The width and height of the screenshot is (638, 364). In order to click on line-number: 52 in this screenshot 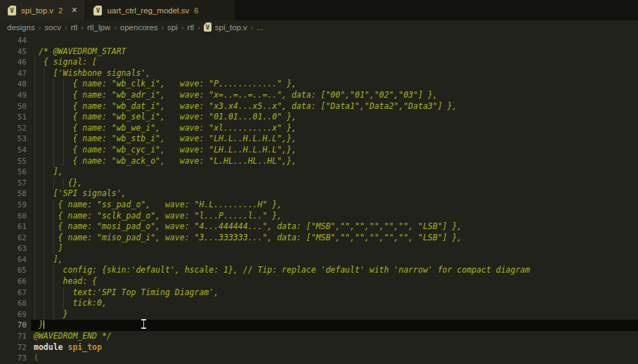, I will do `click(13, 129)`.